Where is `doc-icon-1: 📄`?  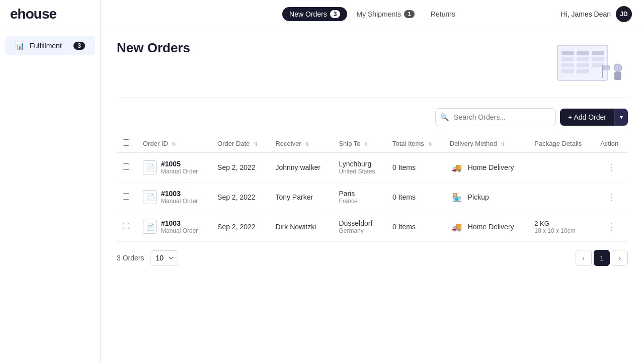
doc-icon-1: 📄 is located at coordinates (150, 167).